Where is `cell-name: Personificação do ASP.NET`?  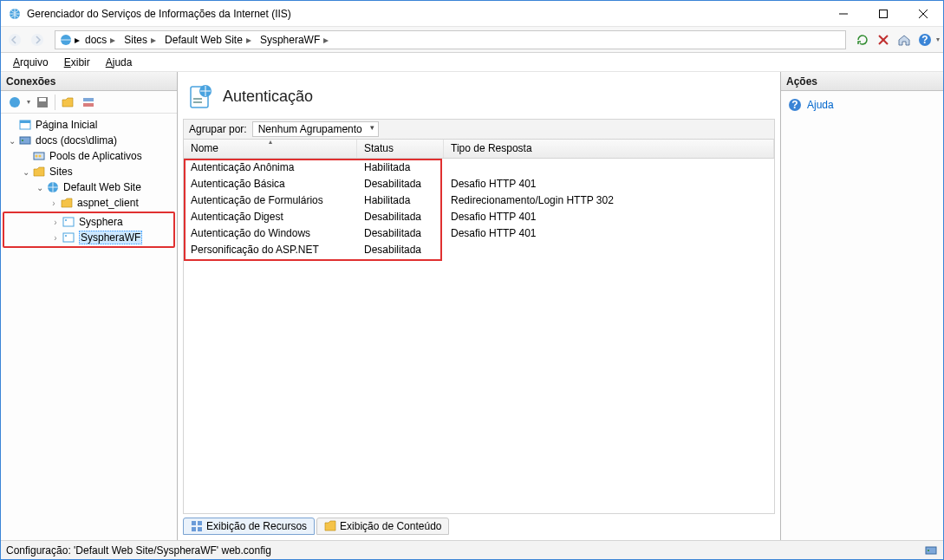
cell-name: Personificação do ASP.NET is located at coordinates (270, 250).